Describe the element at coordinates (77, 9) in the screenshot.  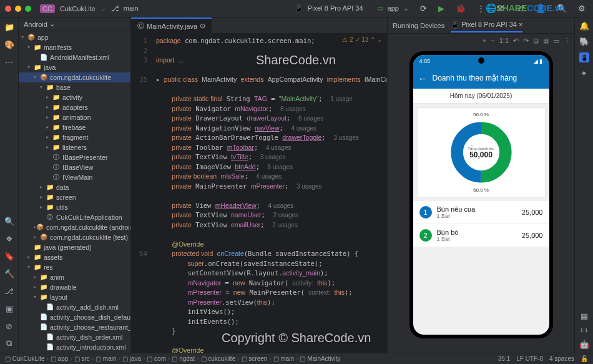
I see `project-name: CukCukLite` at that location.